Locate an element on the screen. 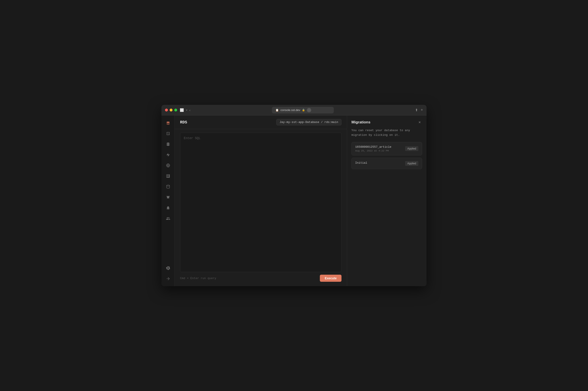 This screenshot has height=391, width=588. migration-name-2: Initial is located at coordinates (361, 163).